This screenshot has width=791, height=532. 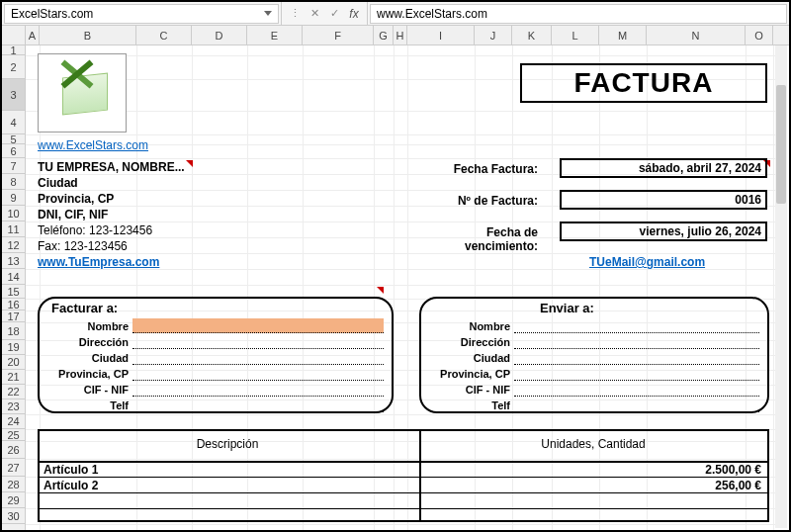 I want to click on row-header-13: 13, so click(x=14, y=261).